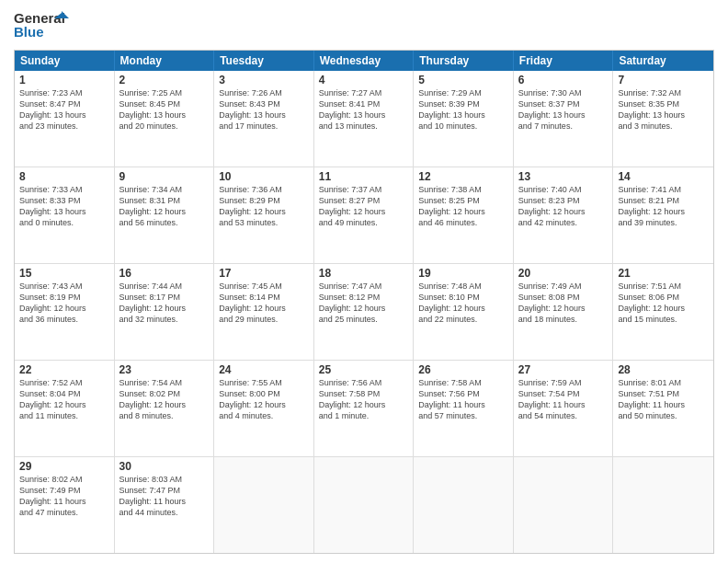 This screenshot has height=563, width=728. I want to click on cal-cell-day-13: 13Sunrise: 7:40 AM Sunset: 8:23 PM Dayli…, so click(564, 215).